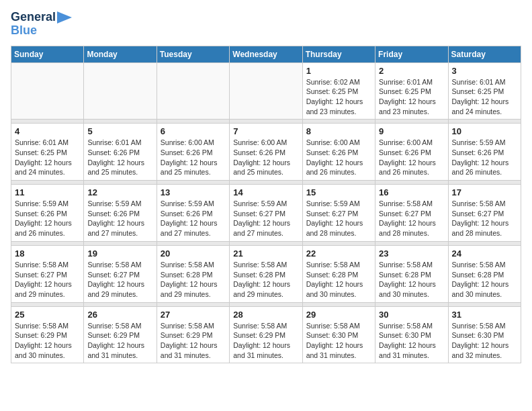  Describe the element at coordinates (120, 157) in the screenshot. I see `day-info: Sunrise: 6:01 AM Sunset: 6:26 PM Dayligh…` at that location.